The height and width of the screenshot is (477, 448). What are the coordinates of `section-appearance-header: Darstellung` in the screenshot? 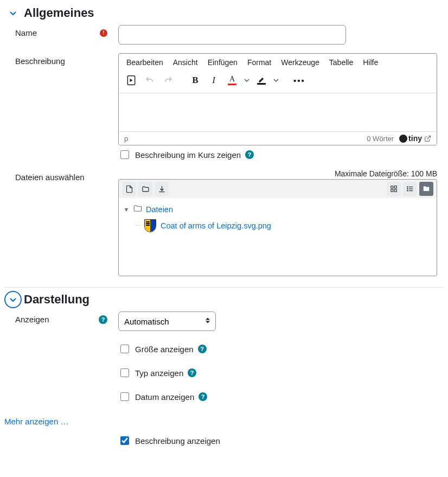 It's located at (224, 300).